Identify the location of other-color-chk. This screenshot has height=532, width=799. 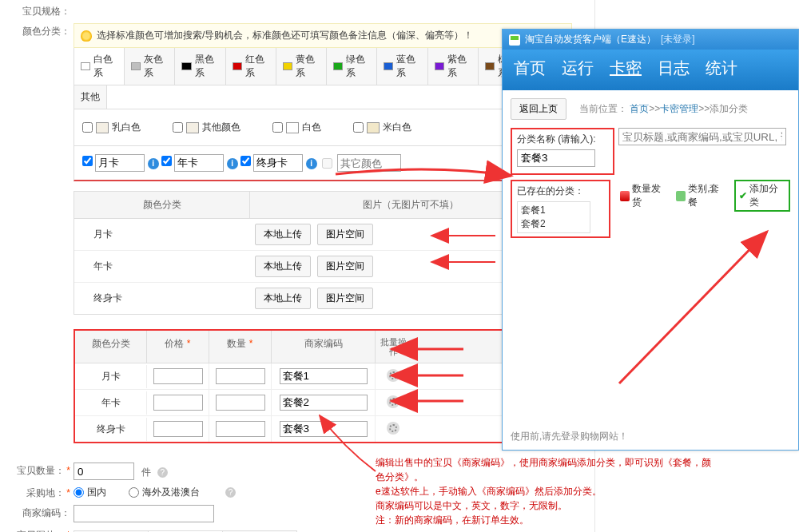
(328, 163).